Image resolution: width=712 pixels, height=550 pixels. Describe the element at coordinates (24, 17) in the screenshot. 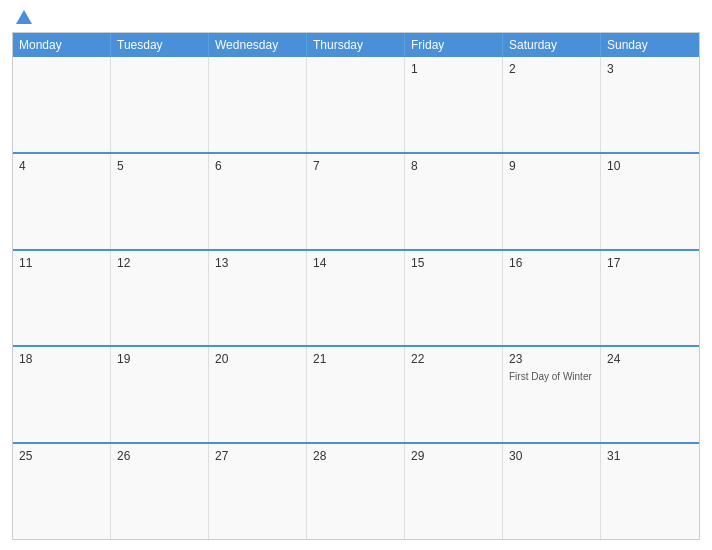

I see `logo-triangle-icon` at that location.